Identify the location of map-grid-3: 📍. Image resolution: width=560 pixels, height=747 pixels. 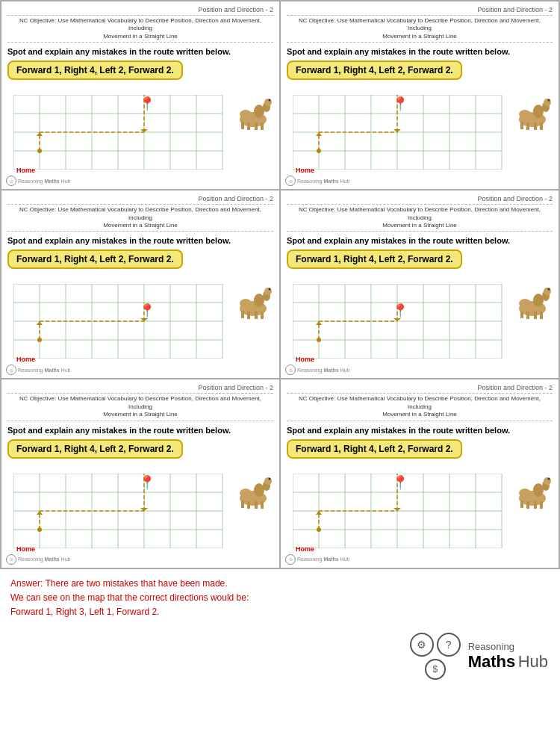
(122, 321).